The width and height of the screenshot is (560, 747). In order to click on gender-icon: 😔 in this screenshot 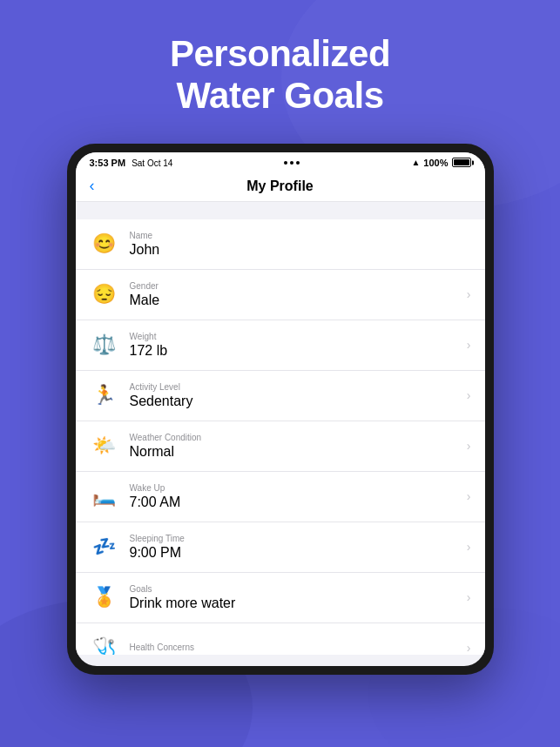, I will do `click(105, 294)`.